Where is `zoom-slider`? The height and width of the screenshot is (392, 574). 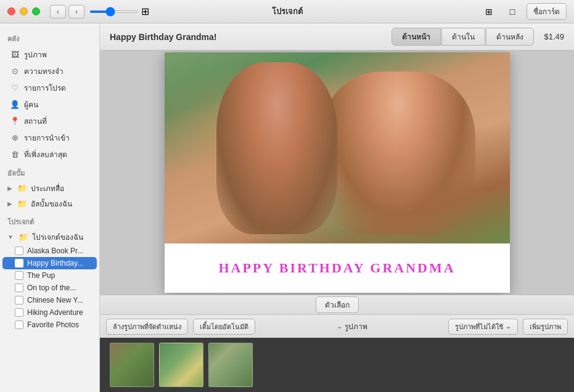 zoom-slider is located at coordinates (114, 12).